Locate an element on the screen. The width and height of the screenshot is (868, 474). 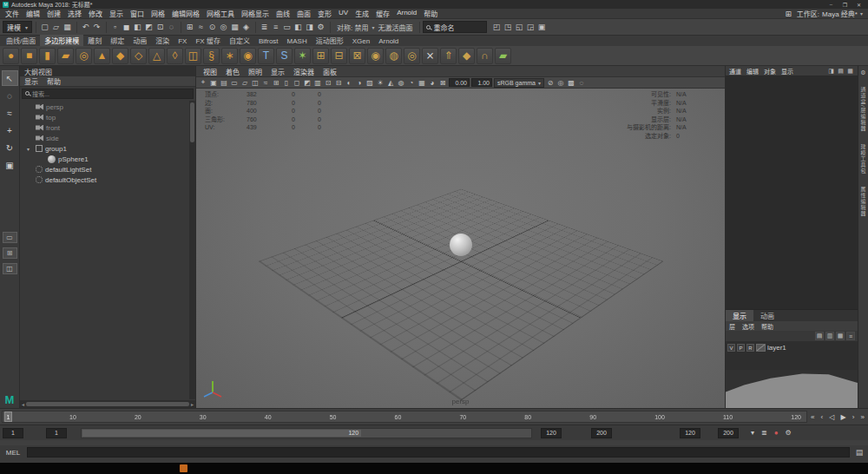
shelf-tab: FX 缓存 is located at coordinates (207, 40).